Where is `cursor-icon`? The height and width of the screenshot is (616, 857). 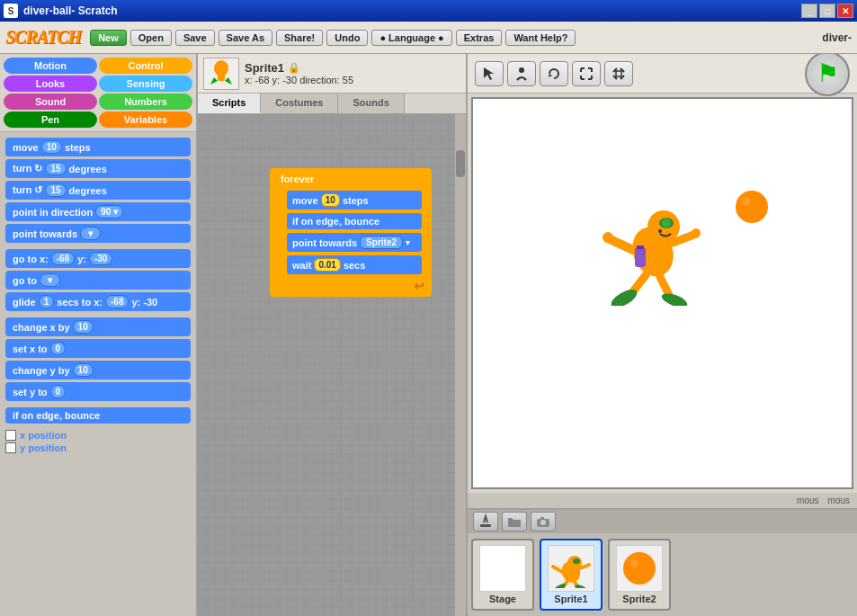
cursor-icon is located at coordinates (489, 74).